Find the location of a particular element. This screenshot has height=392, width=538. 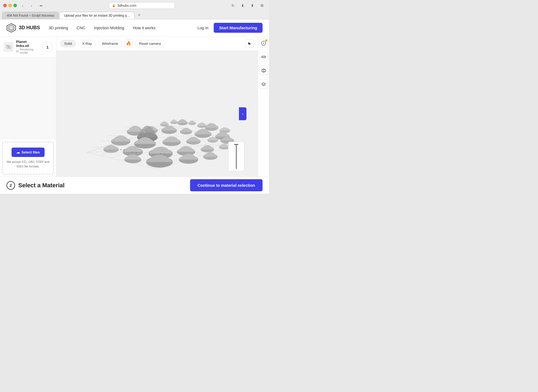

nav-3d-printing: 3D printing is located at coordinates (59, 28).